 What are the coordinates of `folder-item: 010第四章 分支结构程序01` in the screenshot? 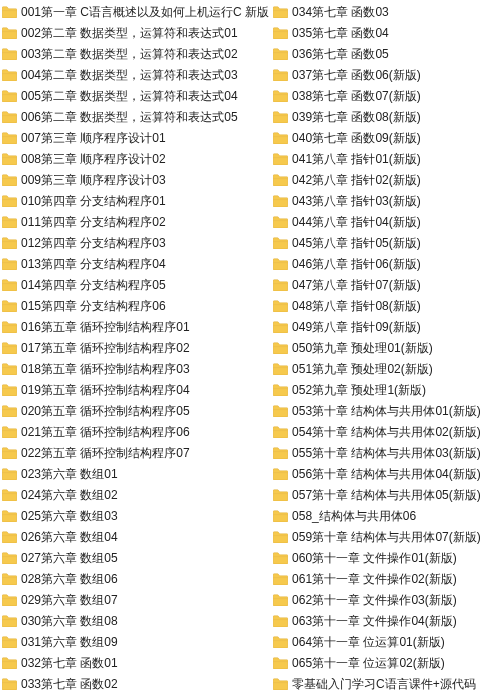 It's located at (136, 201).